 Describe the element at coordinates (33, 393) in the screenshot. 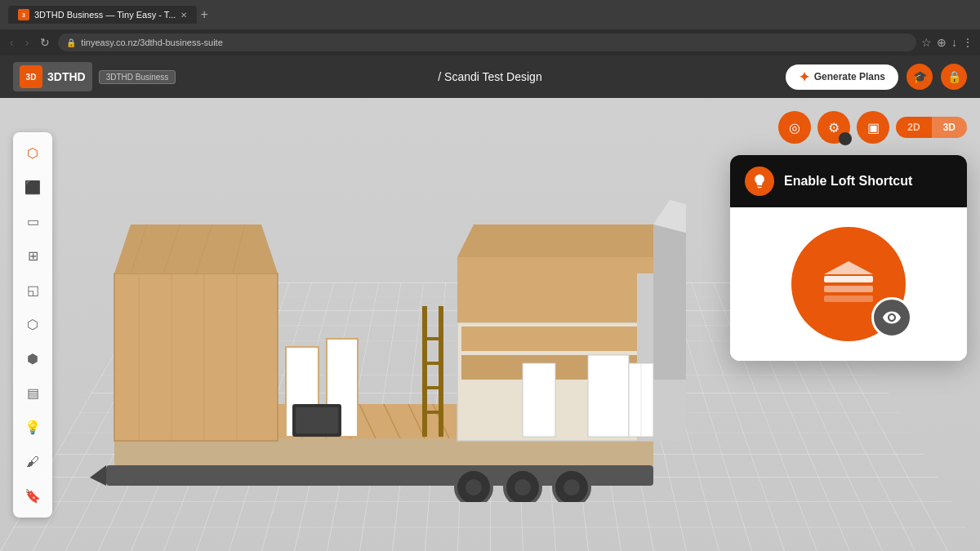

I see `sidebar-item-furniture: ▤` at that location.